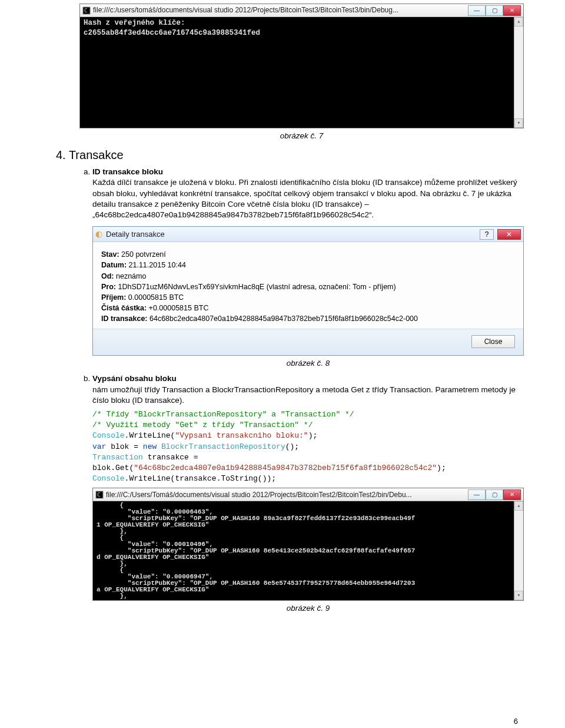  Describe the element at coordinates (99, 446) in the screenshot. I see `code-keyword: var` at that location.